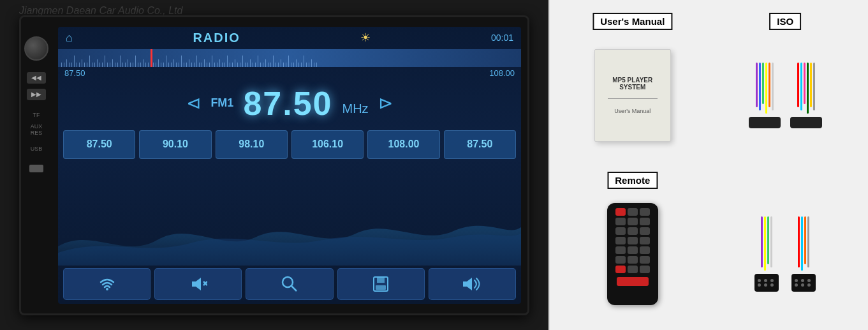 Image resolution: width=868 pixels, height=330 pixels. I want to click on save-button, so click(381, 284).